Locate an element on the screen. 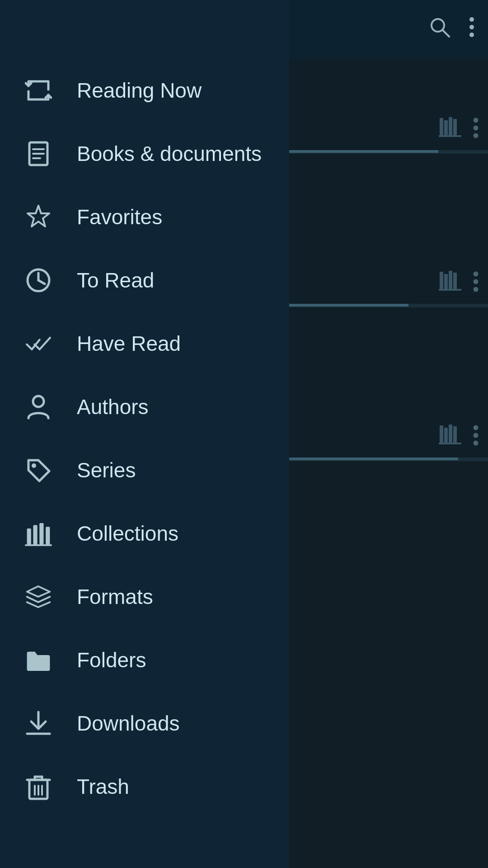  person-icon is located at coordinates (38, 407).